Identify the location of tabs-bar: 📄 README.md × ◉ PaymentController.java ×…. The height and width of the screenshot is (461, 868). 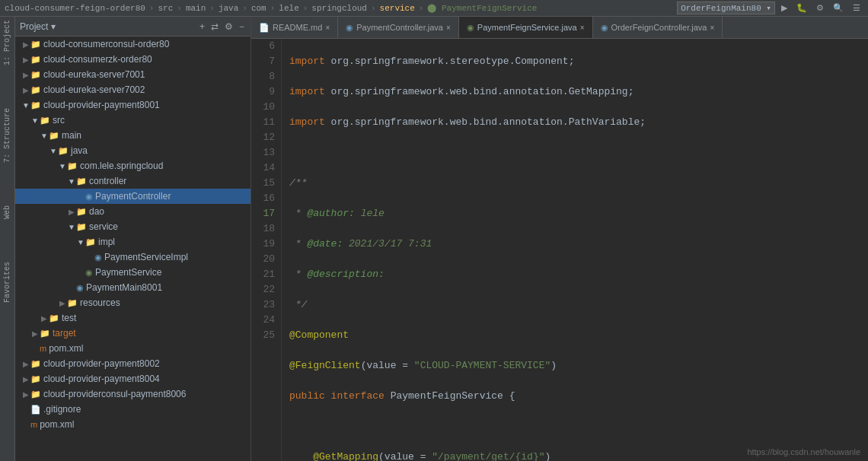
(560, 27).